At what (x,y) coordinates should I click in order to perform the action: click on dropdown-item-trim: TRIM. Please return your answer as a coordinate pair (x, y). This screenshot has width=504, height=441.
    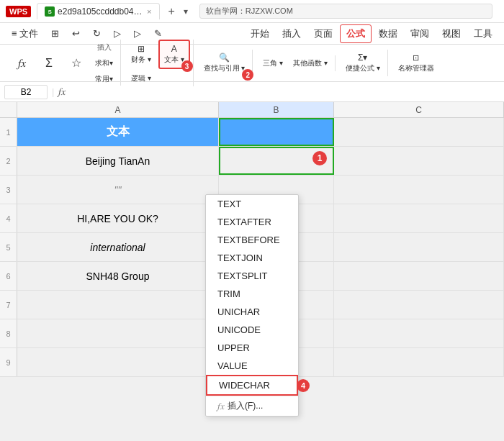
    Looking at the image, I should click on (252, 294).